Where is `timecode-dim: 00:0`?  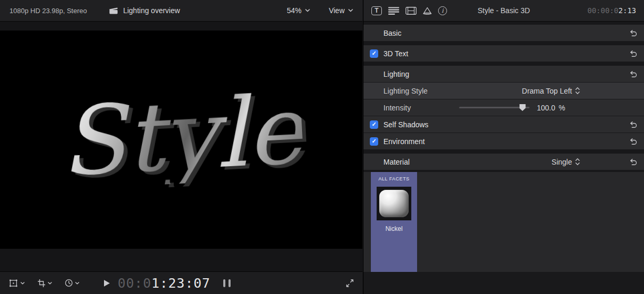 timecode-dim: 00:0 is located at coordinates (134, 283).